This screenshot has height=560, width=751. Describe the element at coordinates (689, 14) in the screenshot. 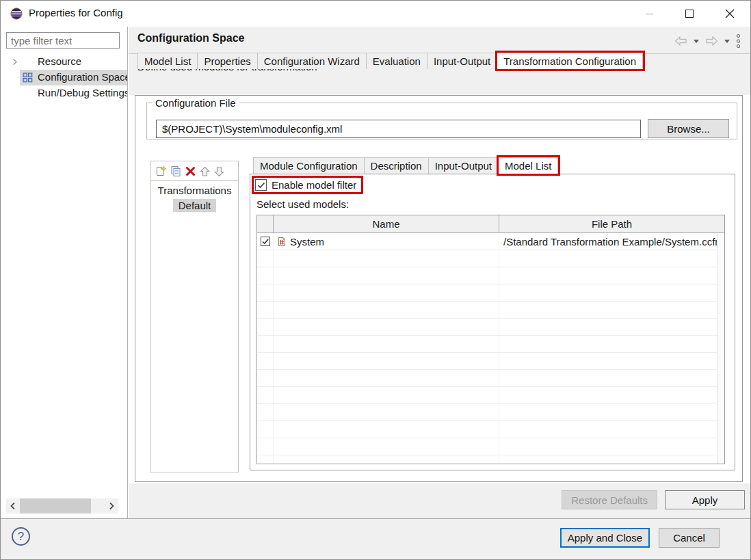

I see `maximize-icon` at that location.